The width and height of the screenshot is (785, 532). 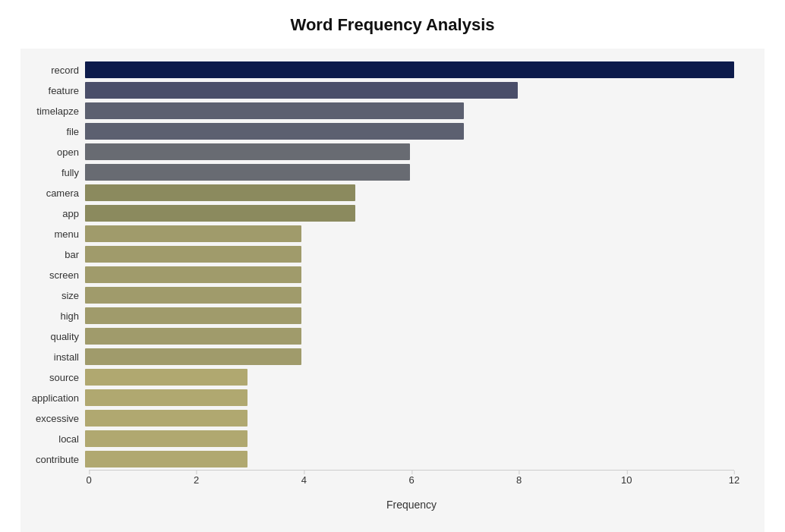 What do you see at coordinates (88, 478) in the screenshot?
I see `x-tick: 0` at bounding box center [88, 478].